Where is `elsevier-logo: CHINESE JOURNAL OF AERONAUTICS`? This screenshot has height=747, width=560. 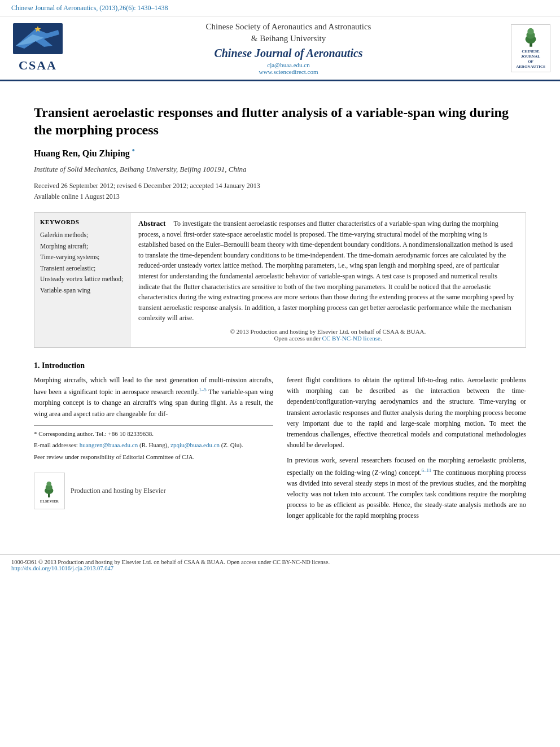
elsevier-logo: CHINESE JOURNAL OF AERONAUTICS is located at coordinates (531, 49).